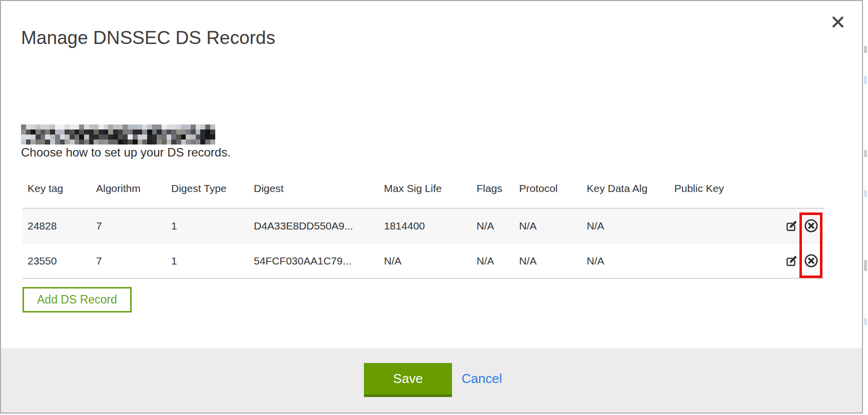  What do you see at coordinates (57, 226) in the screenshot?
I see `cell-key-tag: 24828` at bounding box center [57, 226].